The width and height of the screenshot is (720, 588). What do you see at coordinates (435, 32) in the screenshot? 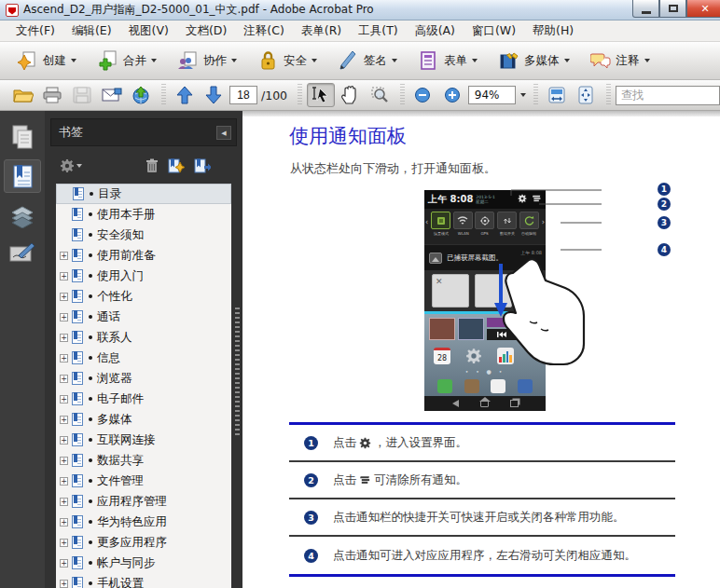
I see `menu-advanced: 高级(A)` at bounding box center [435, 32].